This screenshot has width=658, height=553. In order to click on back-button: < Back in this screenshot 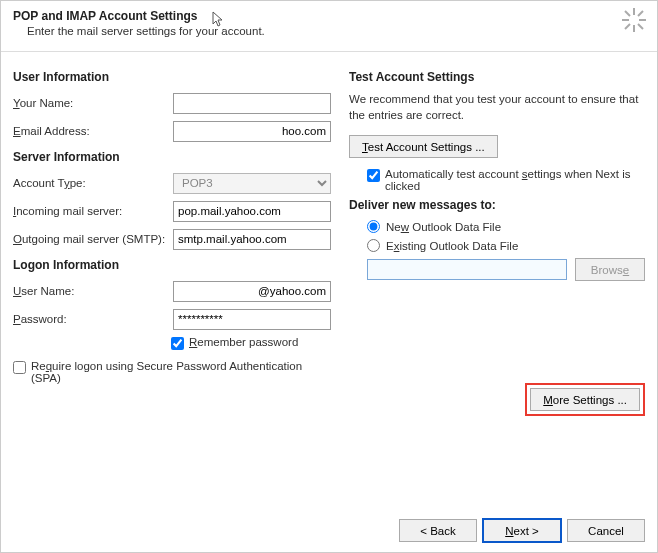, I will do `click(438, 530)`.